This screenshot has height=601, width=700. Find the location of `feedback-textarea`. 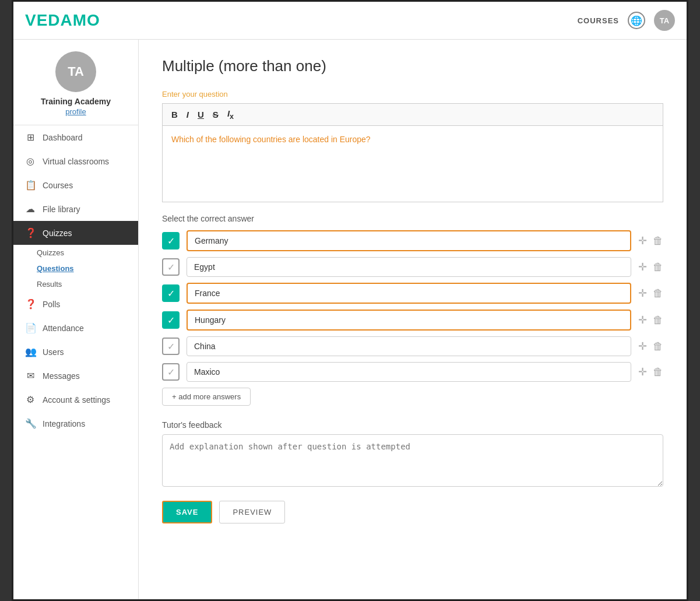

feedback-textarea is located at coordinates (413, 461).